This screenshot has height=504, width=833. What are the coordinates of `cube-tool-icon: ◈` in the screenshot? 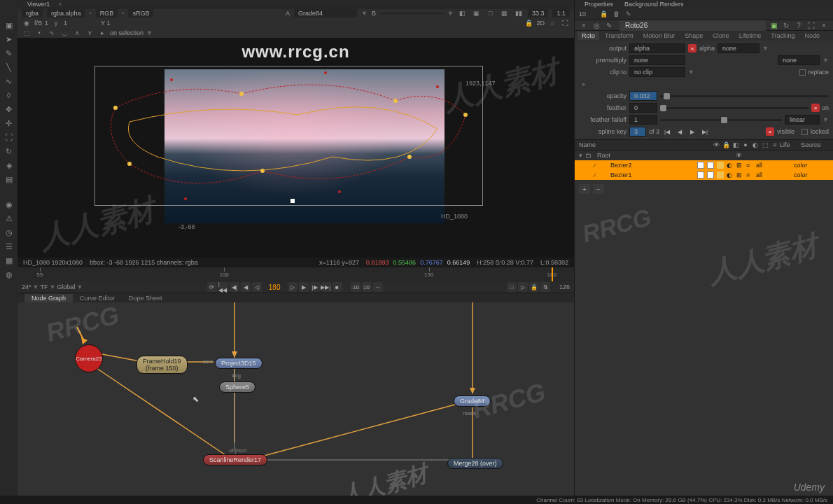 It's located at (9, 165).